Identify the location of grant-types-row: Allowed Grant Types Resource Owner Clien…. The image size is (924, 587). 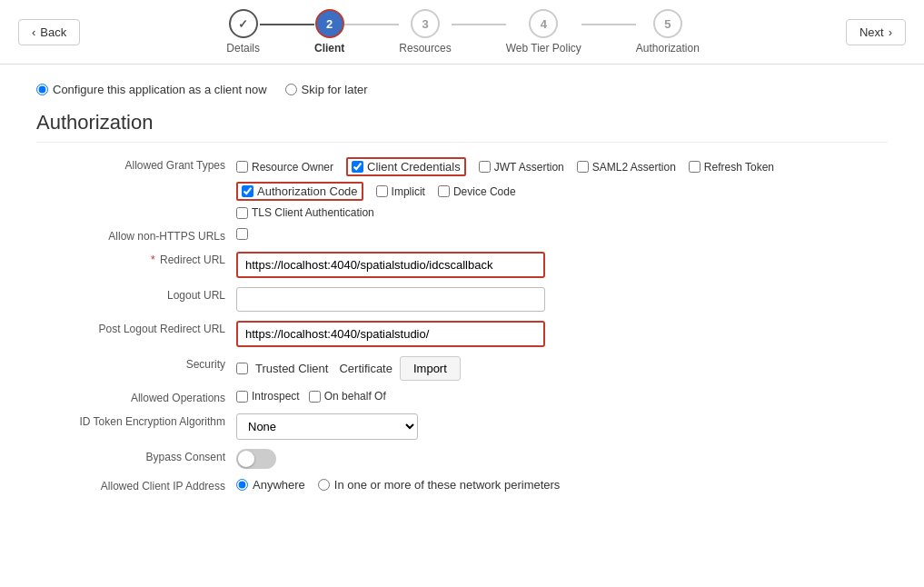
(462, 188).